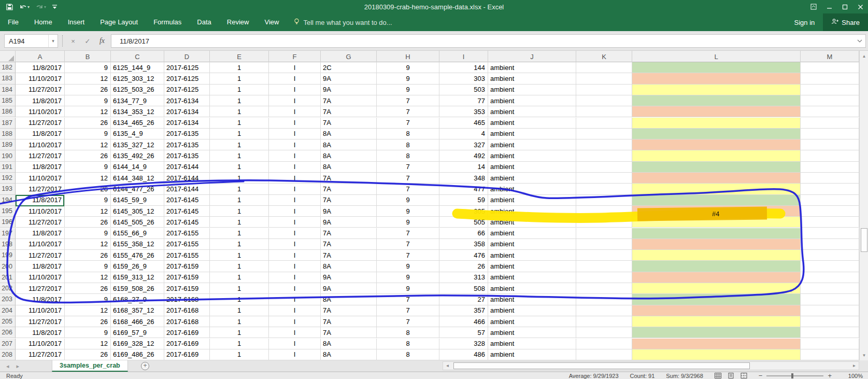  Describe the element at coordinates (464, 167) in the screenshot. I see `cell-I191: 14` at that location.